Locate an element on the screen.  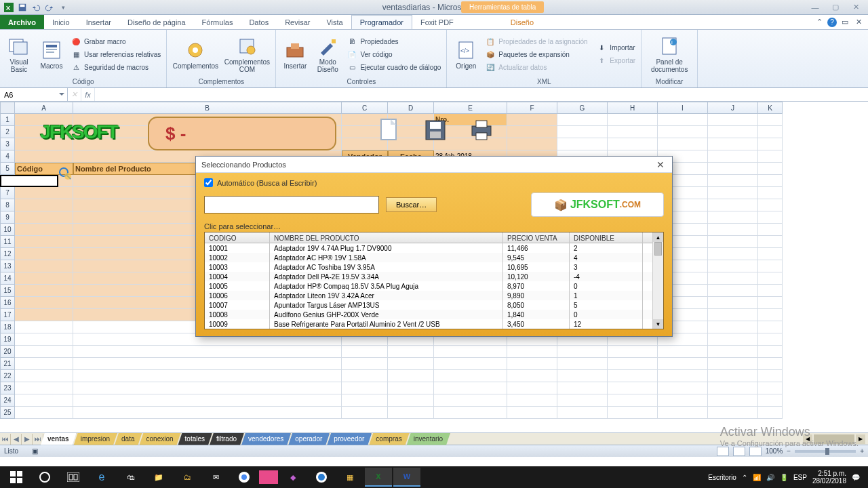
zoom-out-icon: − is located at coordinates (789, 451).